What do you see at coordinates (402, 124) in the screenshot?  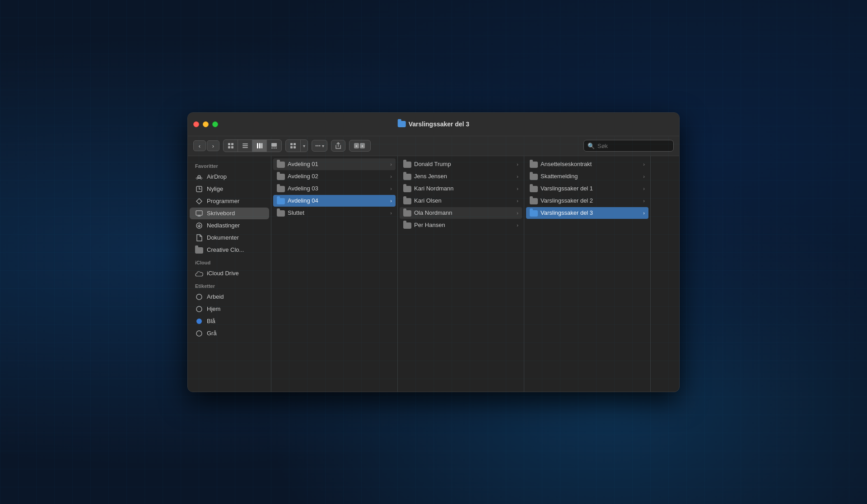 I see `title-folder-icon` at bounding box center [402, 124].